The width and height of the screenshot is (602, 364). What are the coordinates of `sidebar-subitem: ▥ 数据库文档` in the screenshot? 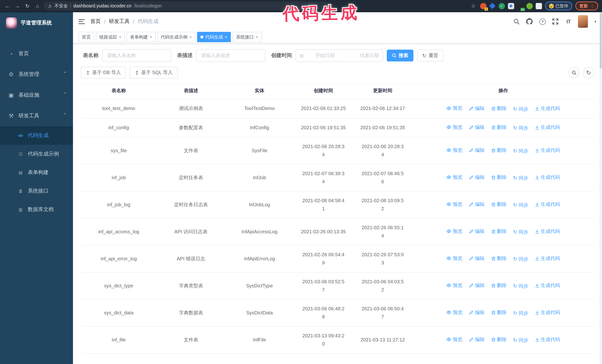 It's located at (37, 209).